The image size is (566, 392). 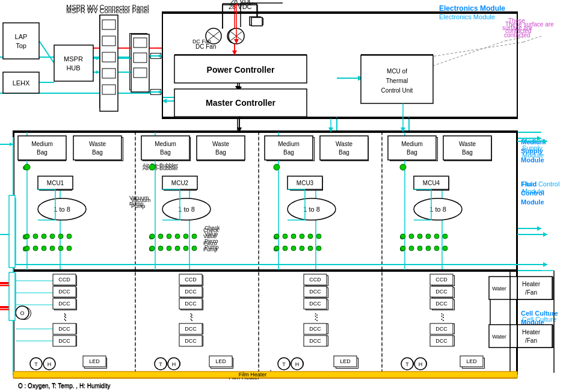 I want to click on h-circle-2: H, so click(x=174, y=364).